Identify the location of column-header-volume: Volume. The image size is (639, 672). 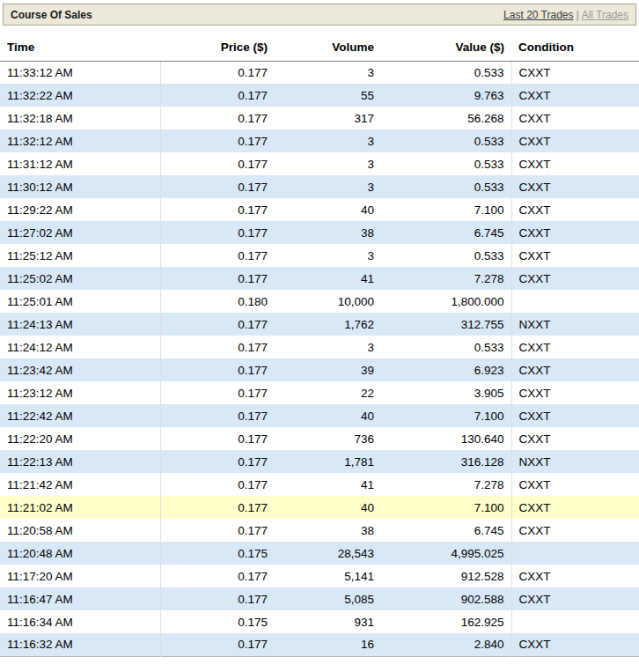
(327, 48).